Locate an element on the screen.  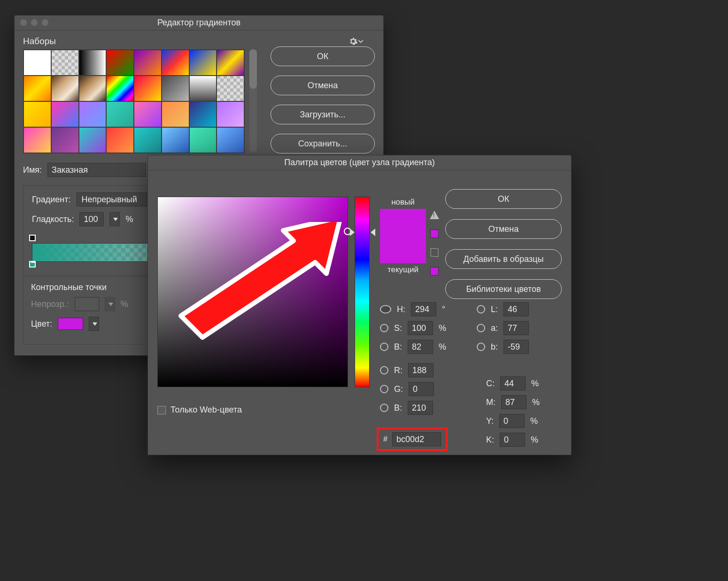
color-stop is located at coordinates (32, 264).